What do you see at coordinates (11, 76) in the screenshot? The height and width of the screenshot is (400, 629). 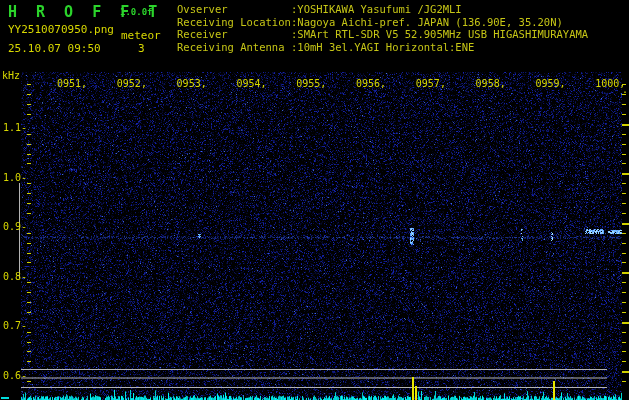 I see `y-axis-unit: kHz` at bounding box center [11, 76].